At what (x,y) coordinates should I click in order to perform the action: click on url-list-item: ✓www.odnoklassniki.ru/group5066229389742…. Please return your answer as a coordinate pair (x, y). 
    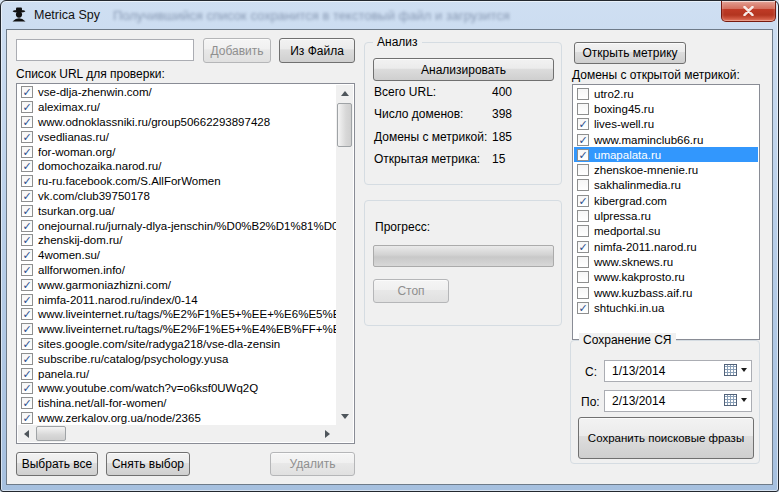
    Looking at the image, I should click on (177, 122).